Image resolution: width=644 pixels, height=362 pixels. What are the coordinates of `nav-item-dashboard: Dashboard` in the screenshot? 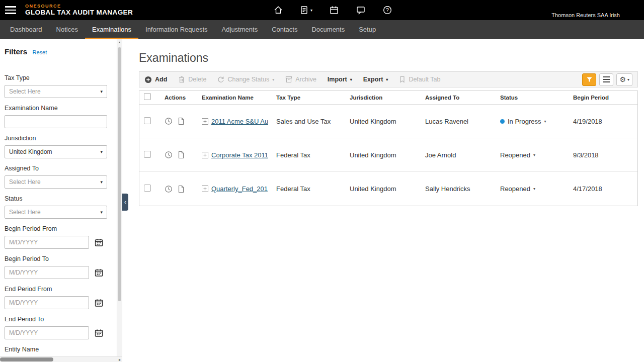 It's located at (26, 30).